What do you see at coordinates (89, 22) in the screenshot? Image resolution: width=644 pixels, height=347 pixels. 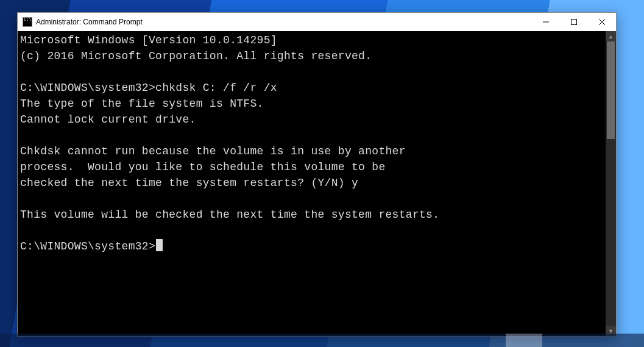 I see `window-title: Administrator: Command Prompt` at bounding box center [89, 22].